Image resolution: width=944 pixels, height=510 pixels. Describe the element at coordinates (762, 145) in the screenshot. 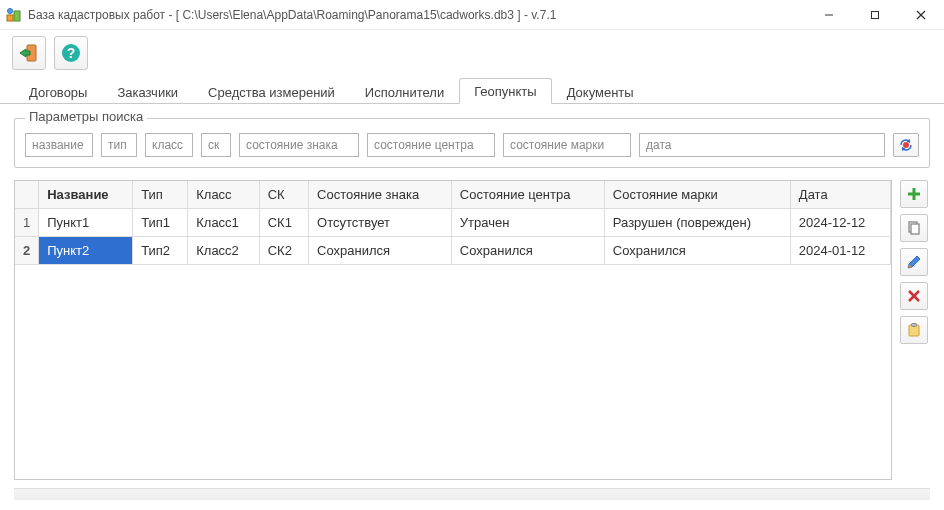

I see `search-date-input` at that location.